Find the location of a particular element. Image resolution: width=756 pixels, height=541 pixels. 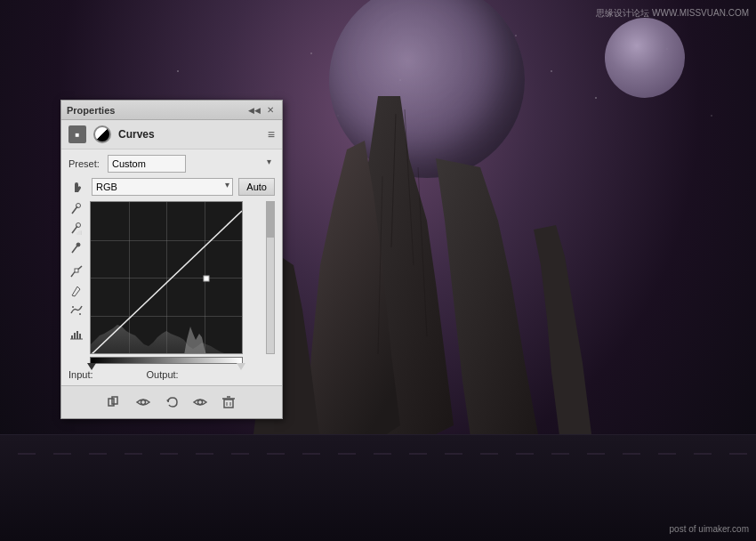

eye-button is located at coordinates (200, 402).